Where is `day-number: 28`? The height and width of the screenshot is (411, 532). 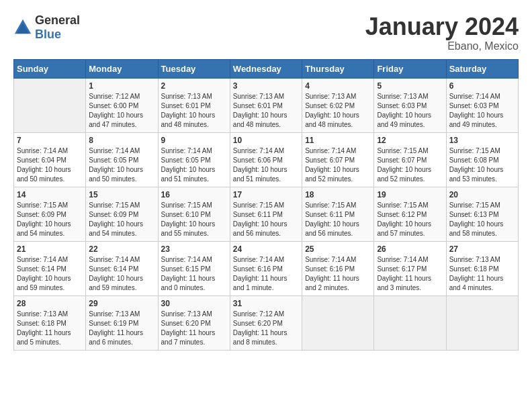 day-number: 28 is located at coordinates (50, 304).